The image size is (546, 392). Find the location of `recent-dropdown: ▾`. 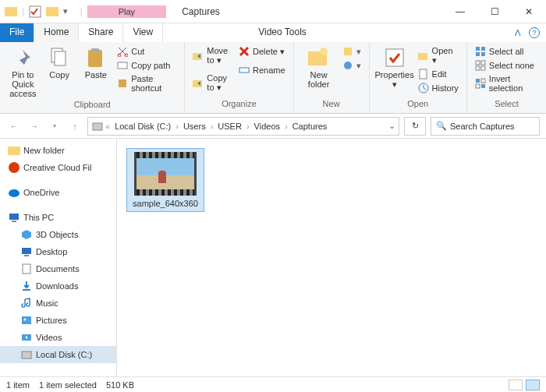

recent-dropdown: ▾ is located at coordinates (55, 126).